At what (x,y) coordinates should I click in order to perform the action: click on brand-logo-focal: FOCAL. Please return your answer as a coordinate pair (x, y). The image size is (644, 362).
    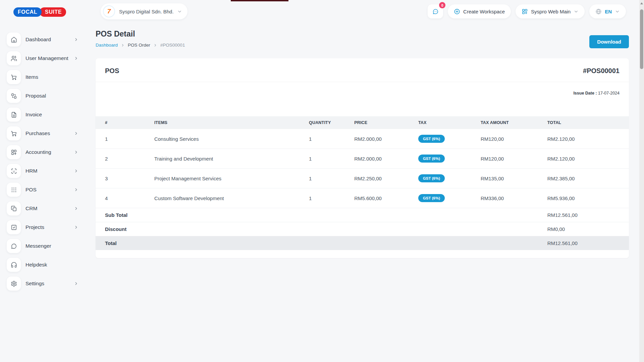
    Looking at the image, I should click on (28, 12).